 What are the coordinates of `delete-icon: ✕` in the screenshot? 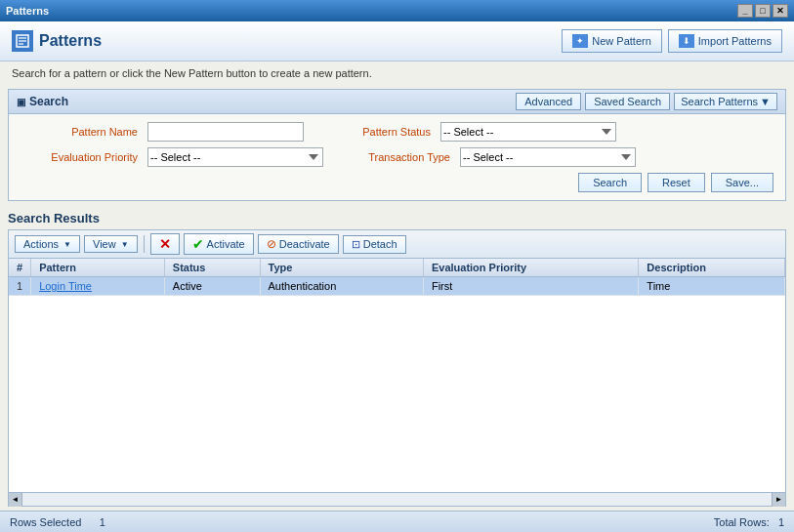 It's located at (165, 244).